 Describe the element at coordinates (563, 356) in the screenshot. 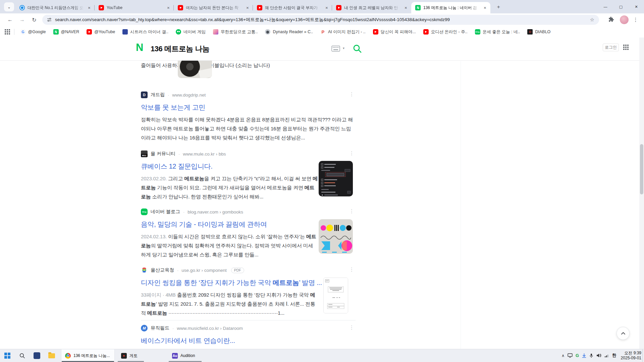

I see `hidden-icons-chevron: ∧` at that location.